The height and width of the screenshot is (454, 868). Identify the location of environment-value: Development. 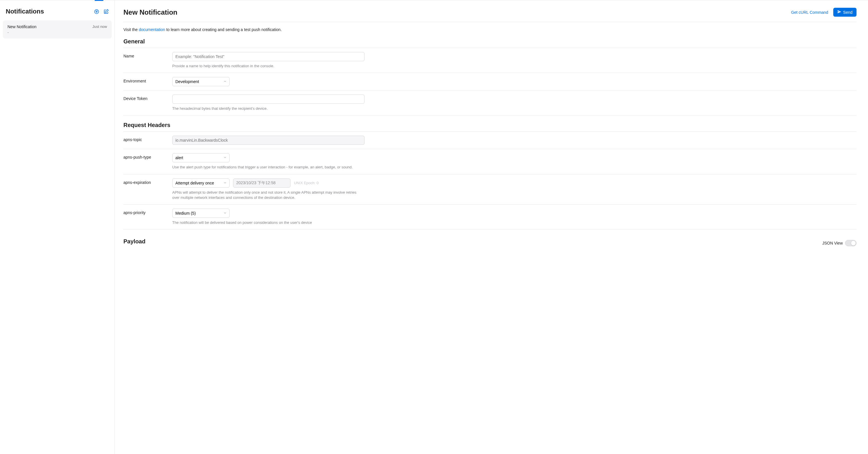
(187, 82).